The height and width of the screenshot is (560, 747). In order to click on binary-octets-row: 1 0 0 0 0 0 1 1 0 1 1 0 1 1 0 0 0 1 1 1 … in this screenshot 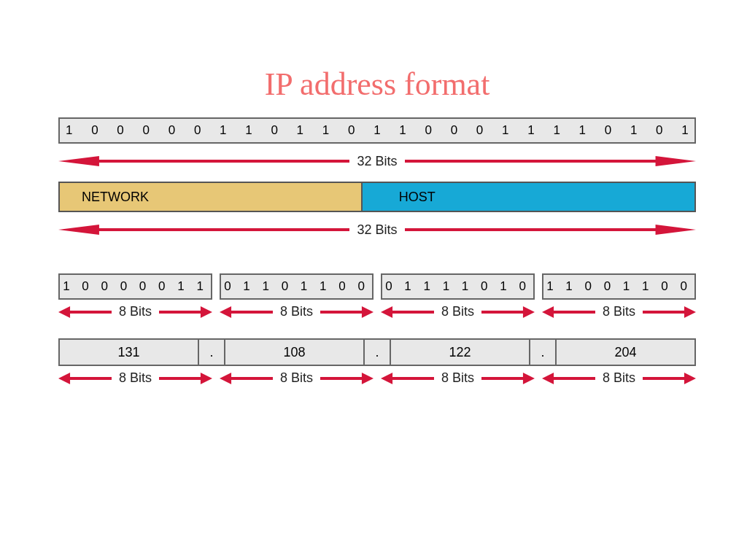, I will do `click(377, 287)`.